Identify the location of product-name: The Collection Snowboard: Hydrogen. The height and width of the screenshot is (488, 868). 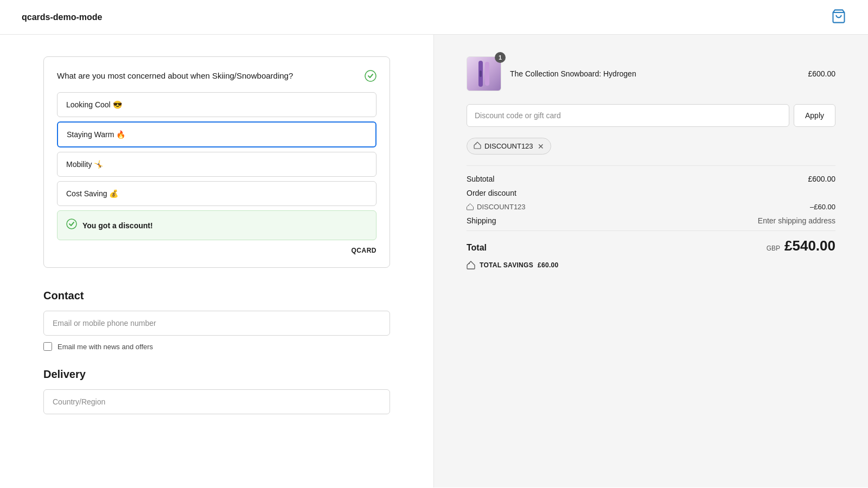
(654, 74).